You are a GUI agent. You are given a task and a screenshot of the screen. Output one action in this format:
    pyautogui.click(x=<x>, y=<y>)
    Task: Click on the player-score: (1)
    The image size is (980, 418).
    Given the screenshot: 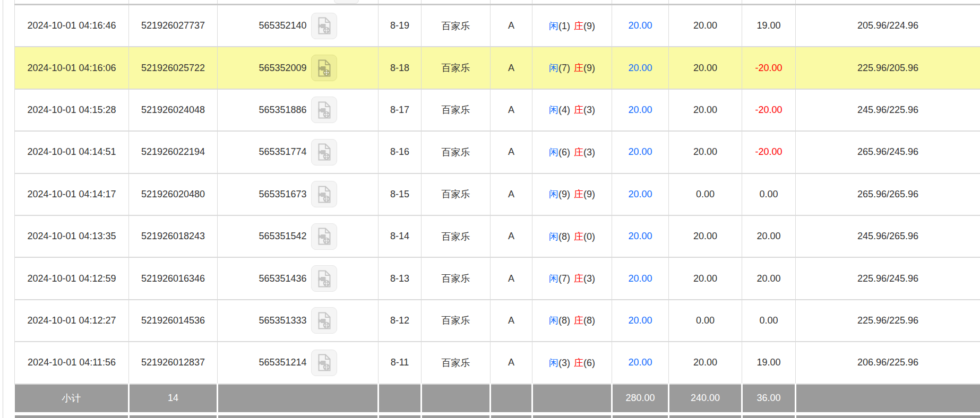 What is the action you would take?
    pyautogui.click(x=564, y=26)
    